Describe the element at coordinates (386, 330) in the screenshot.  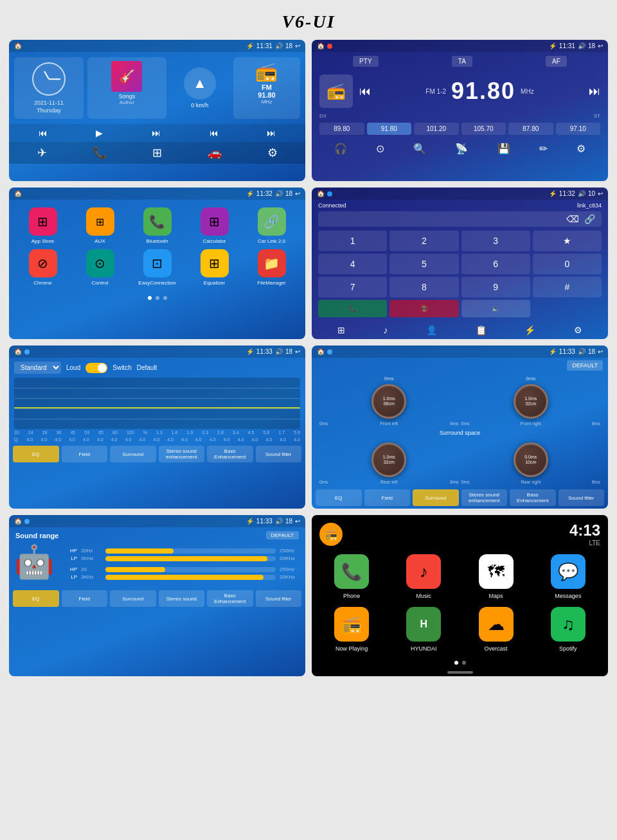
I see `music-note-icon: ♪` at that location.